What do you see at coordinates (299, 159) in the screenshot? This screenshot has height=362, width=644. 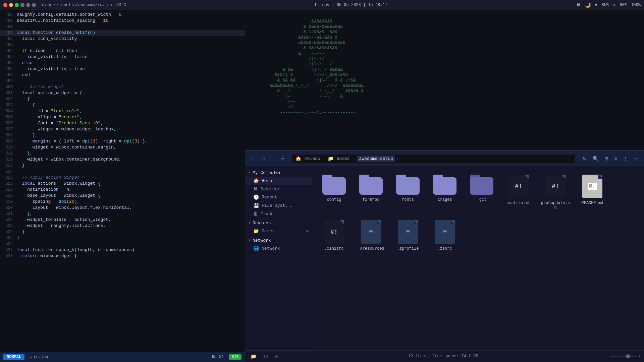 I see `home-icon: 🏠` at bounding box center [299, 159].